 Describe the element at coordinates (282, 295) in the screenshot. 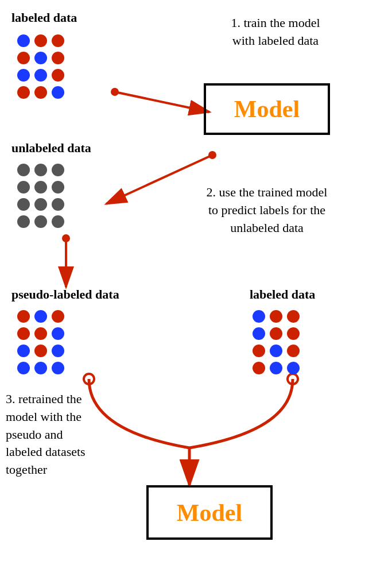

I see `labeled-data-bottom-label: labeled data` at that location.